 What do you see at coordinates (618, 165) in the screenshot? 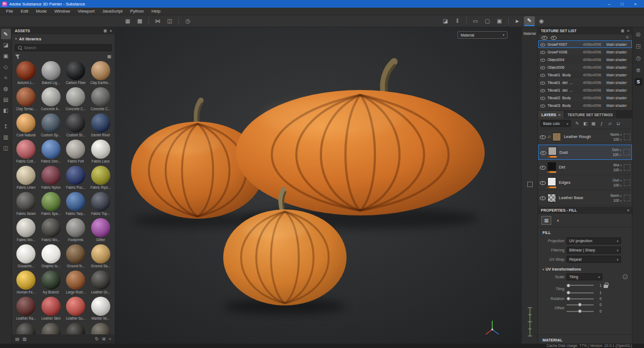
I see `blend-mode-dropdown: Mul` at bounding box center [618, 165].